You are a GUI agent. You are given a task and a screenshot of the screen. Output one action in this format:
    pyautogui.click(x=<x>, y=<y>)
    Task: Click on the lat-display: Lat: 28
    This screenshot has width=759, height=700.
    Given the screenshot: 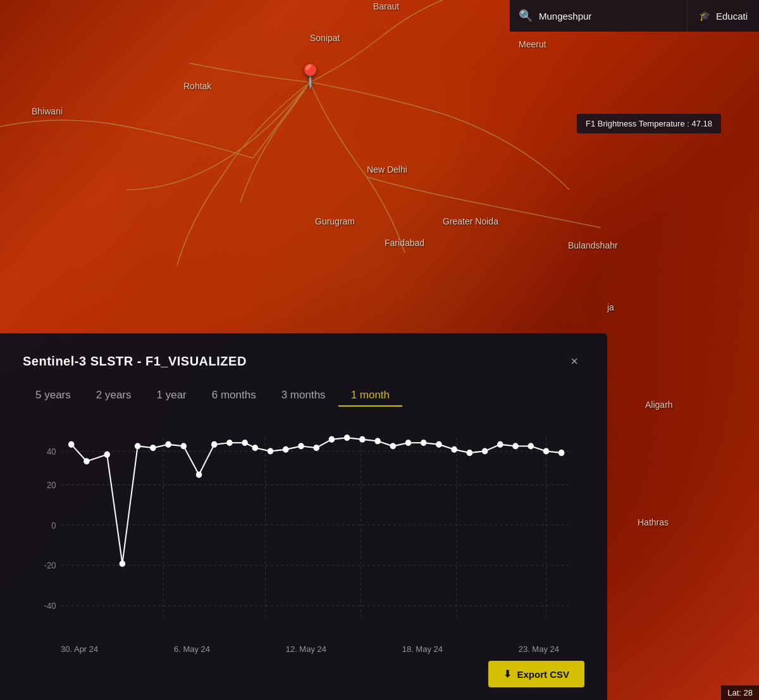 What is the action you would take?
    pyautogui.click(x=740, y=693)
    